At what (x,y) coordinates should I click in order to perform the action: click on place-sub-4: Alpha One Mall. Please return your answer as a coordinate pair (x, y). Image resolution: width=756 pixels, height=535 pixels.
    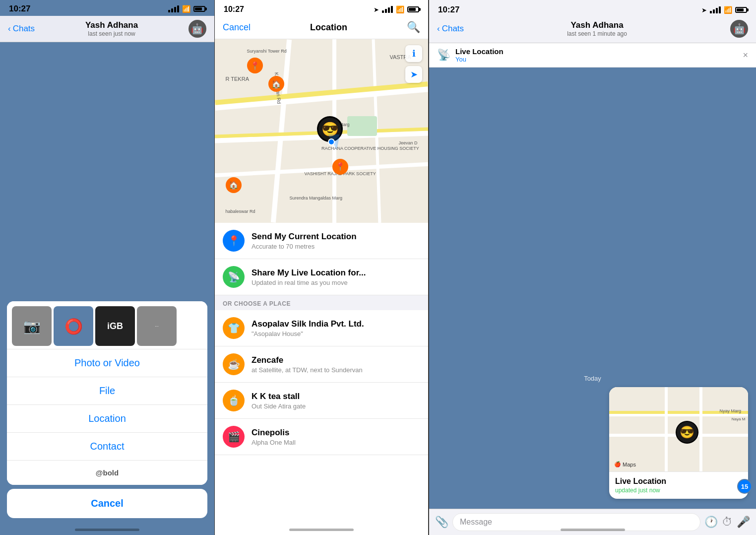
    Looking at the image, I should click on (336, 443).